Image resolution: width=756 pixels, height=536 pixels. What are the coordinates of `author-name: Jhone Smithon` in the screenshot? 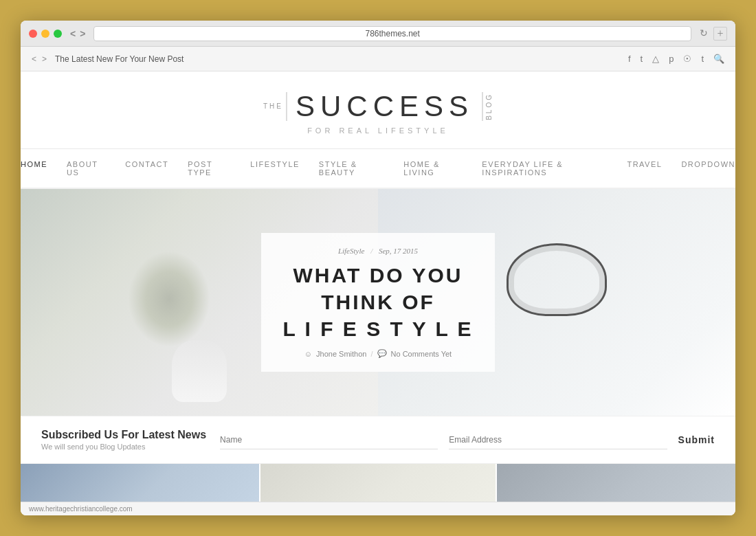 It's located at (341, 354).